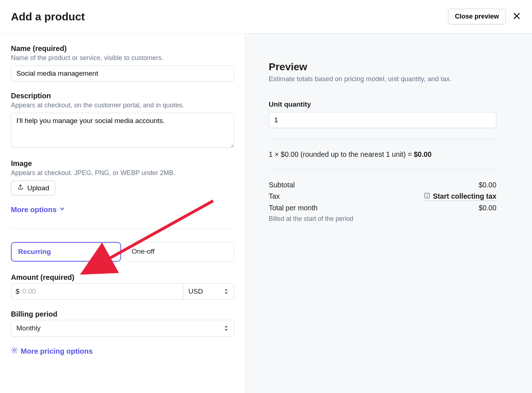  What do you see at coordinates (383, 154) in the screenshot?
I see `calculation-line: 1 × $0.00 (rounded up to the nearest 1 u…` at bounding box center [383, 154].